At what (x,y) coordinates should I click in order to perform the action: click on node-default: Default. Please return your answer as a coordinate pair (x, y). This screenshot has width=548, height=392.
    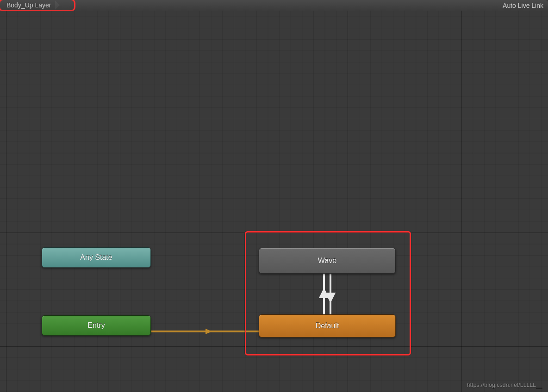
    Looking at the image, I should click on (327, 326).